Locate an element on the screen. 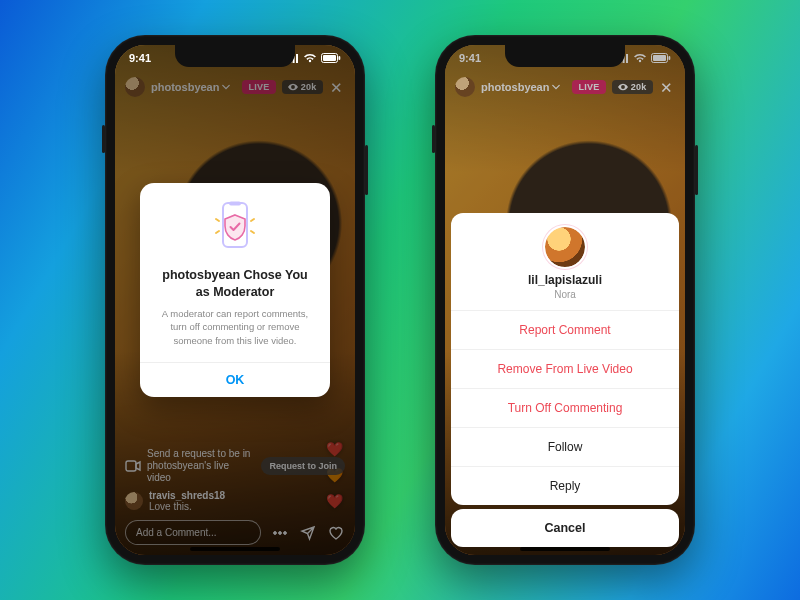  target-user-avatar is located at coordinates (565, 247).